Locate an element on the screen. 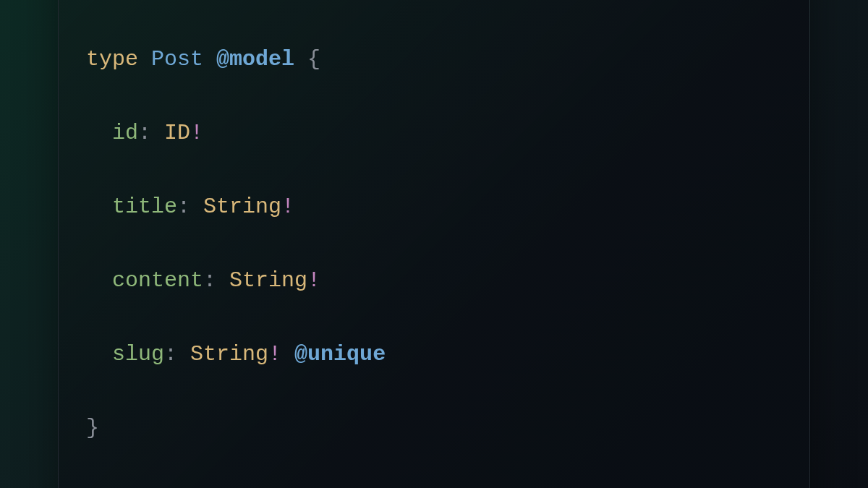 This screenshot has width=868, height=488. code-line-1: type Post @model { is located at coordinates (434, 59).